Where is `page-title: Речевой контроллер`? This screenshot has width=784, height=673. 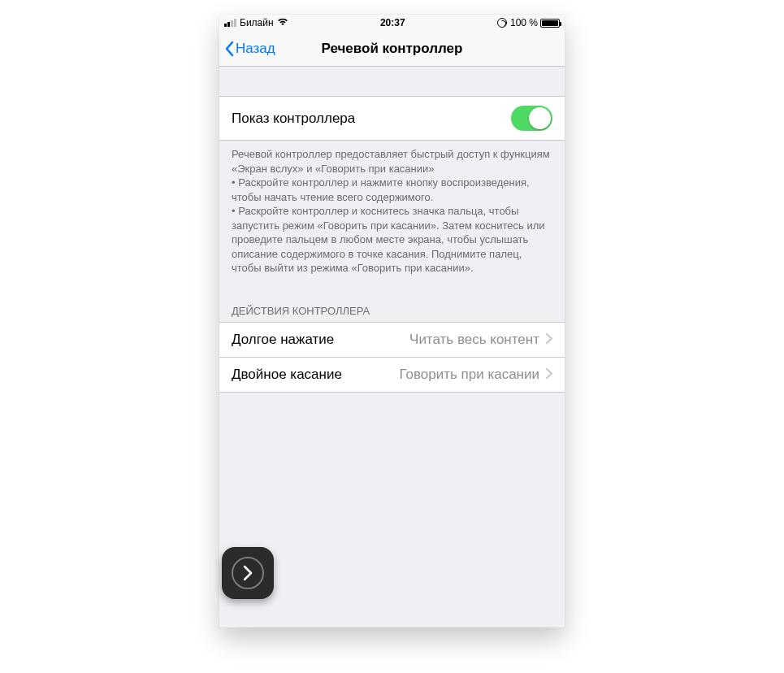
page-title: Речевой контроллер is located at coordinates (392, 49).